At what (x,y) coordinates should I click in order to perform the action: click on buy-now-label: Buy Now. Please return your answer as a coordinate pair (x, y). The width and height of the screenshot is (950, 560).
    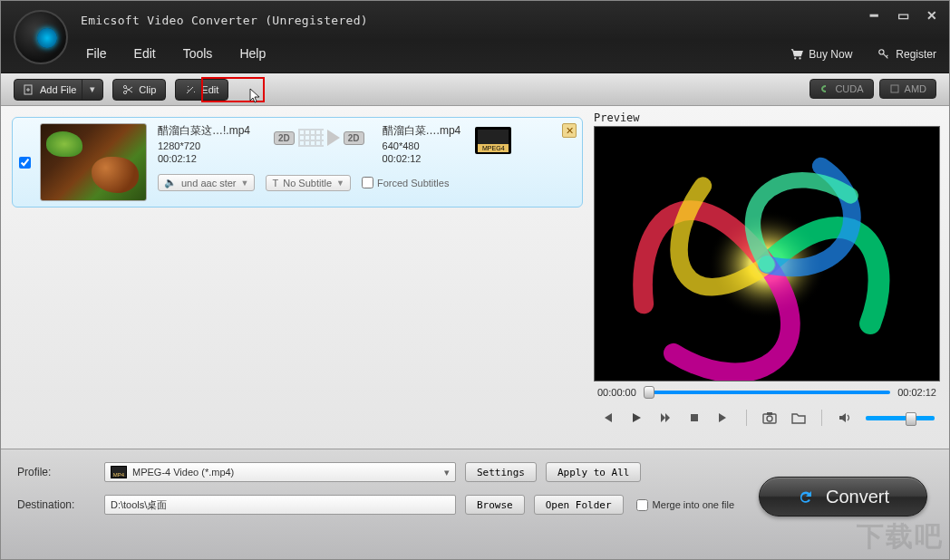
    Looking at the image, I should click on (830, 54).